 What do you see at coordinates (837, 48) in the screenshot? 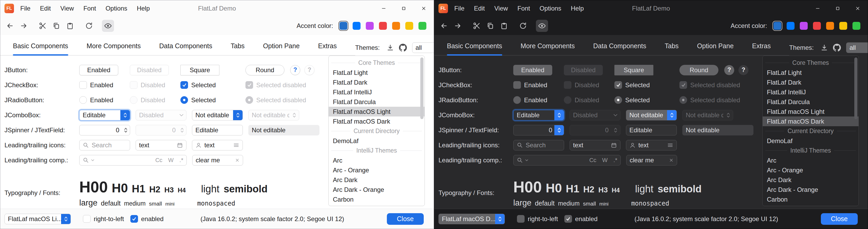
I see `github-icon` at bounding box center [837, 48].